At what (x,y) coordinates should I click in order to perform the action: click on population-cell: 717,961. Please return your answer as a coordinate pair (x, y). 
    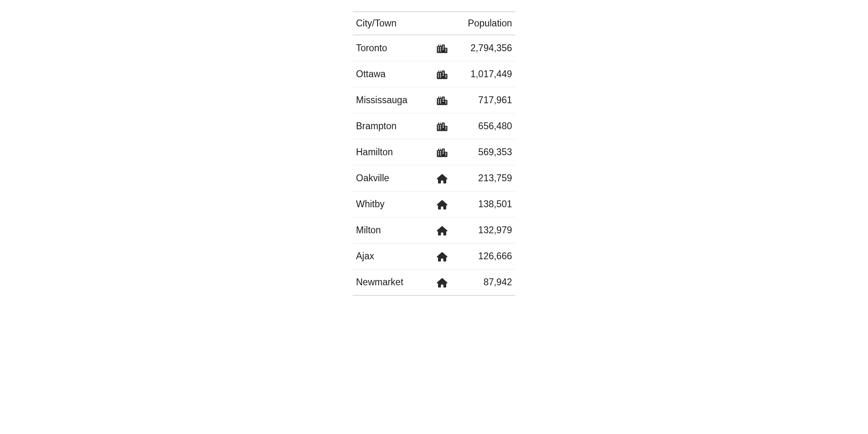
    Looking at the image, I should click on (483, 100).